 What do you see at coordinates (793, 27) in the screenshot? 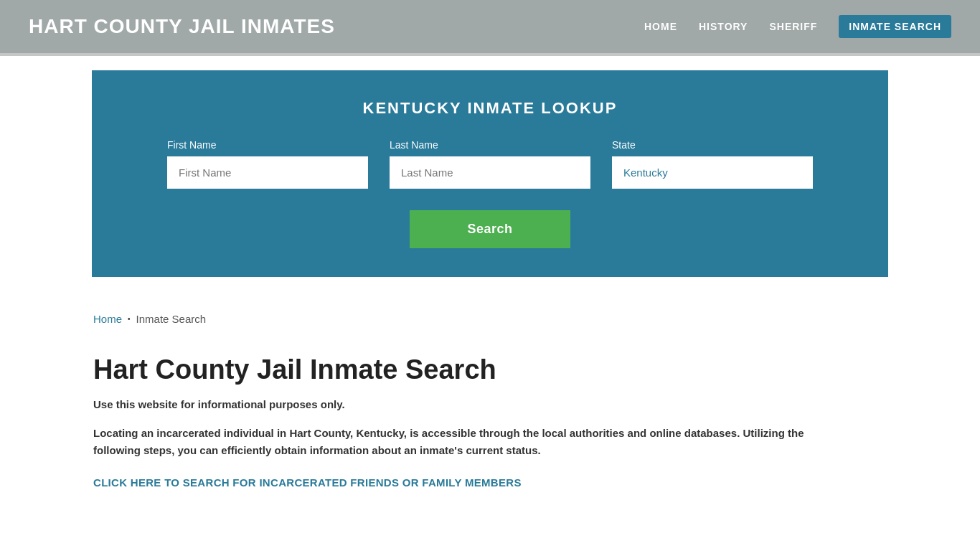
I see `nav-sheriff: SHERIFF` at bounding box center [793, 27].